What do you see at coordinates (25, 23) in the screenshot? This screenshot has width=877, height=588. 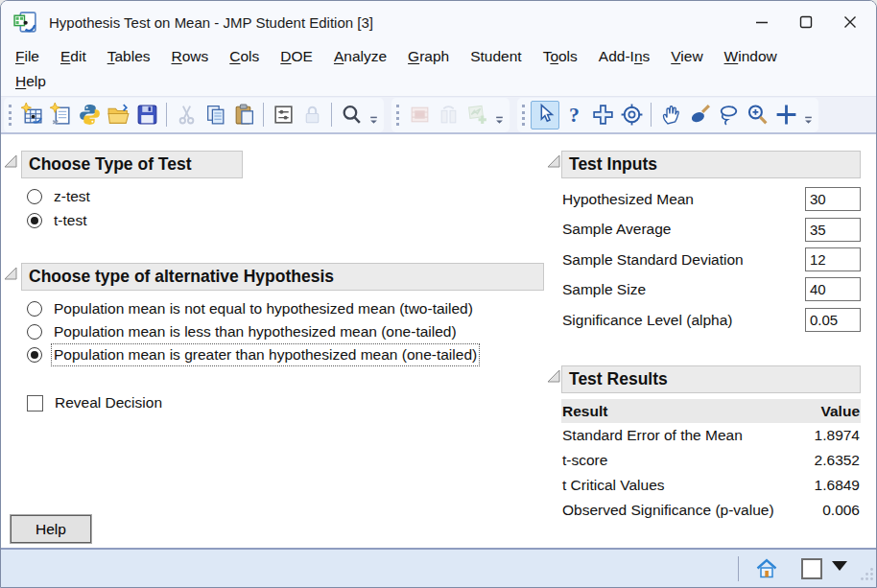 I see `jmp-app-icon` at bounding box center [25, 23].